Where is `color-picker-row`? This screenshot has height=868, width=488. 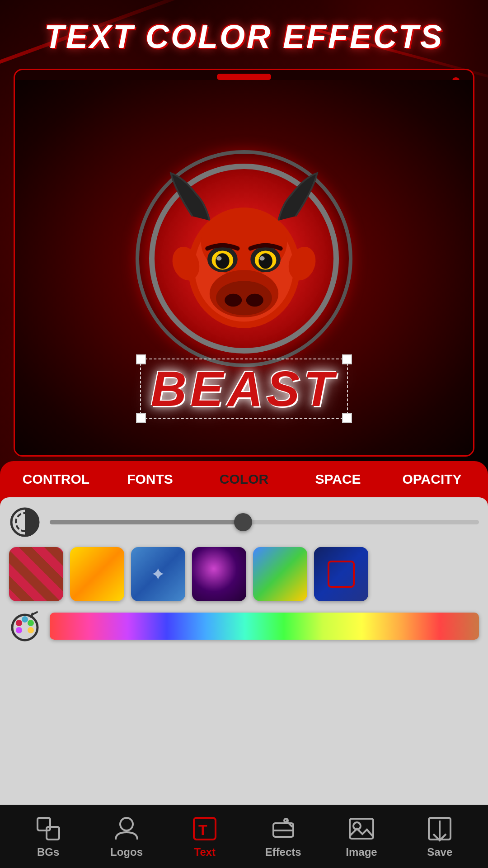
color-picker-row is located at coordinates (244, 626).